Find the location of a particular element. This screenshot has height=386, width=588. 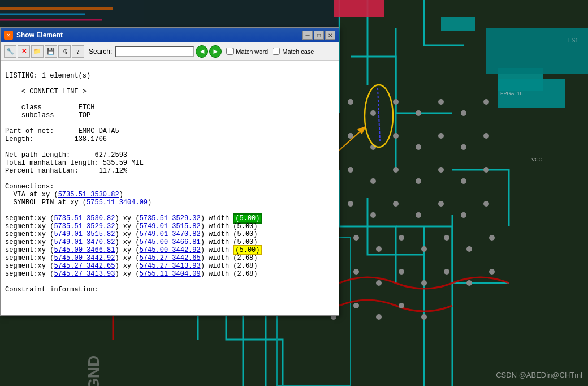

connection1-link: 5735.51 3530.82 is located at coordinates (89, 195).